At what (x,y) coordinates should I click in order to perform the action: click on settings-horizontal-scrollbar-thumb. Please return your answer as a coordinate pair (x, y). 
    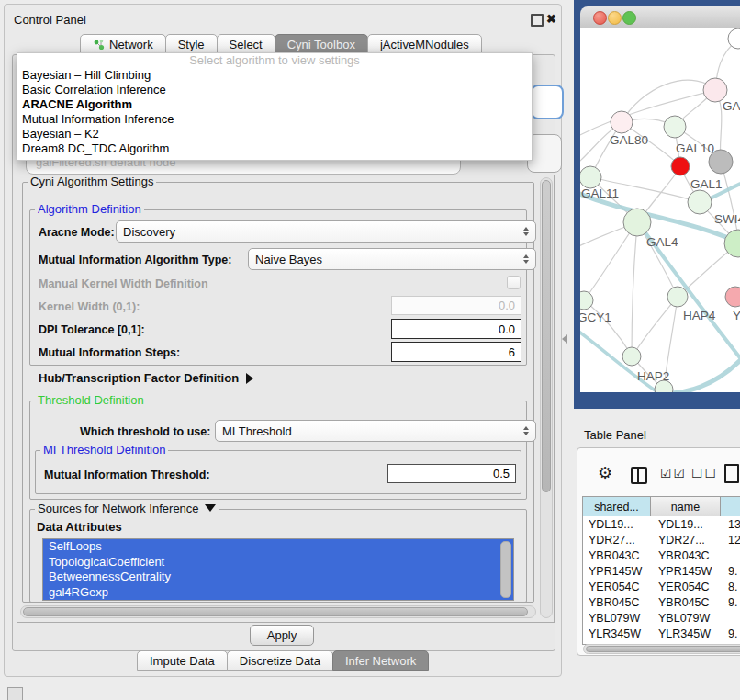
    Looking at the image, I should click on (275, 612).